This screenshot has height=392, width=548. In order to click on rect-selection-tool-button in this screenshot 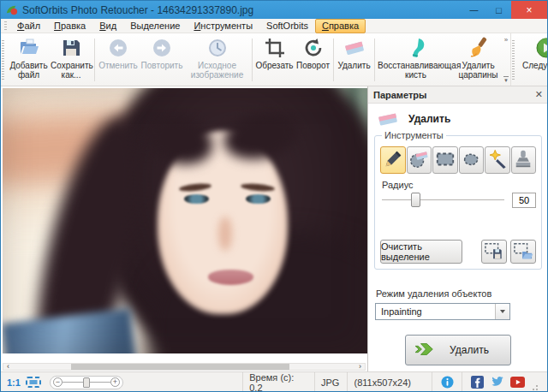, I will do `click(445, 160)`.